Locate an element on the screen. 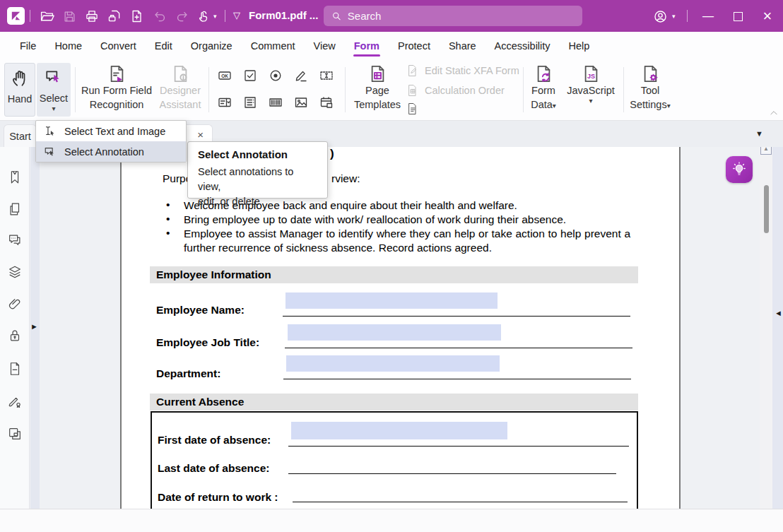 The image size is (783, 532). hand-mode-dropdown-arrow: ▾ is located at coordinates (215, 16).